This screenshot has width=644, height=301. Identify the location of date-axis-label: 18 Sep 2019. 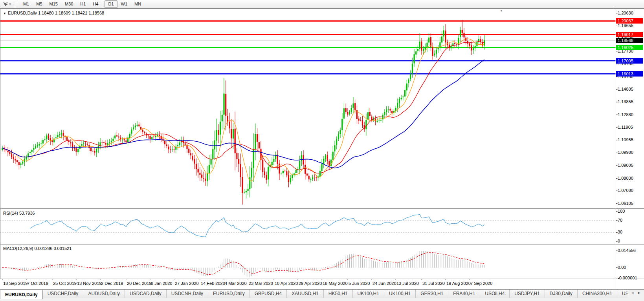
(15, 283).